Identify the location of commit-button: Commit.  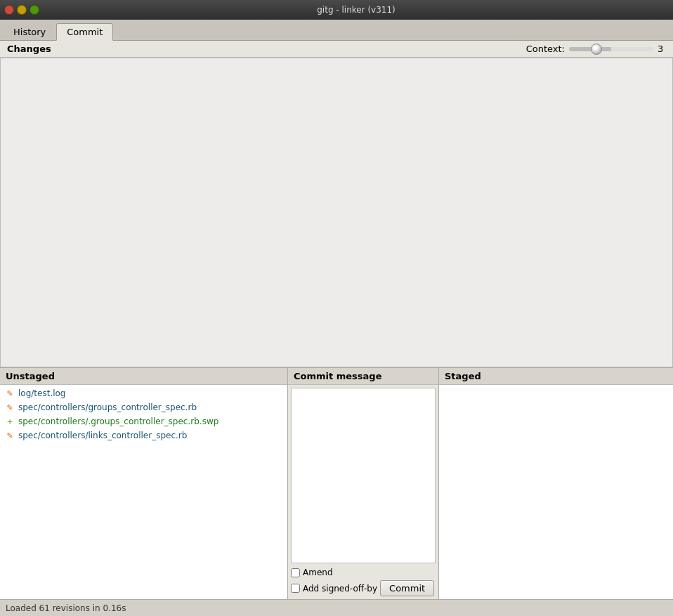
(407, 589).